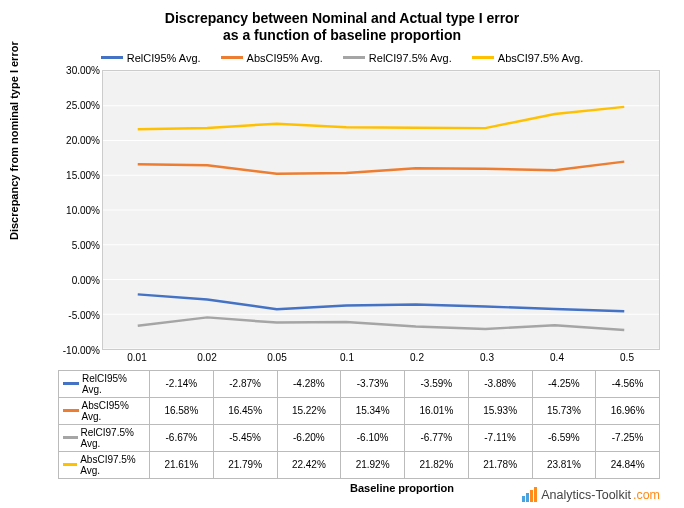  What do you see at coordinates (137, 358) in the screenshot?
I see `x-tick-label: 0.01` at bounding box center [137, 358].